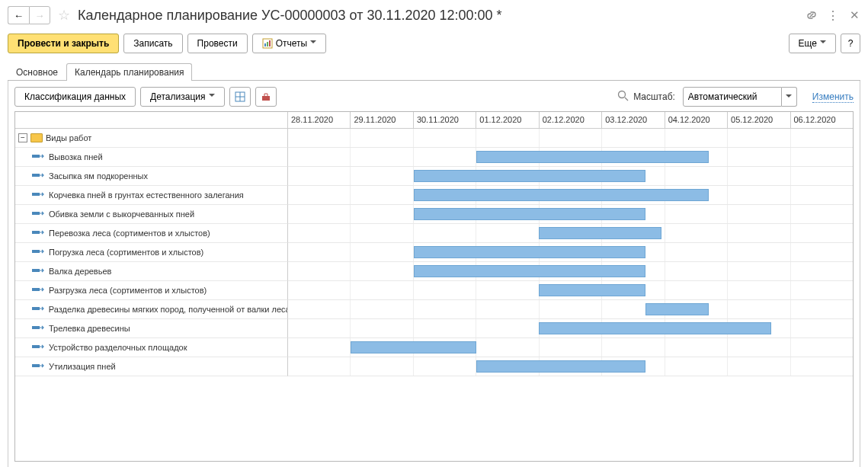 The width and height of the screenshot is (868, 467). I want to click on task-label: Разделка древесины мягких пород, получен…, so click(166, 309).